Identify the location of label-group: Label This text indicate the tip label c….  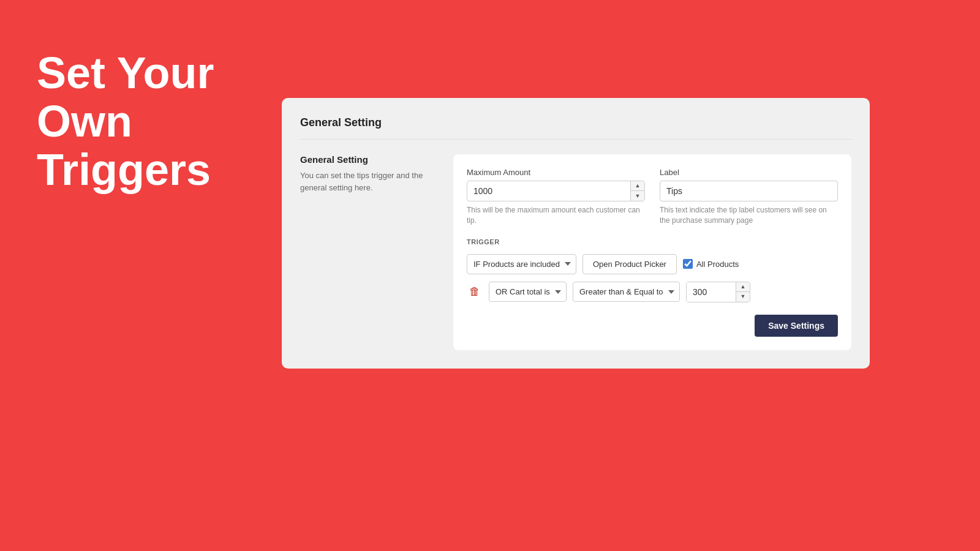
(748, 197).